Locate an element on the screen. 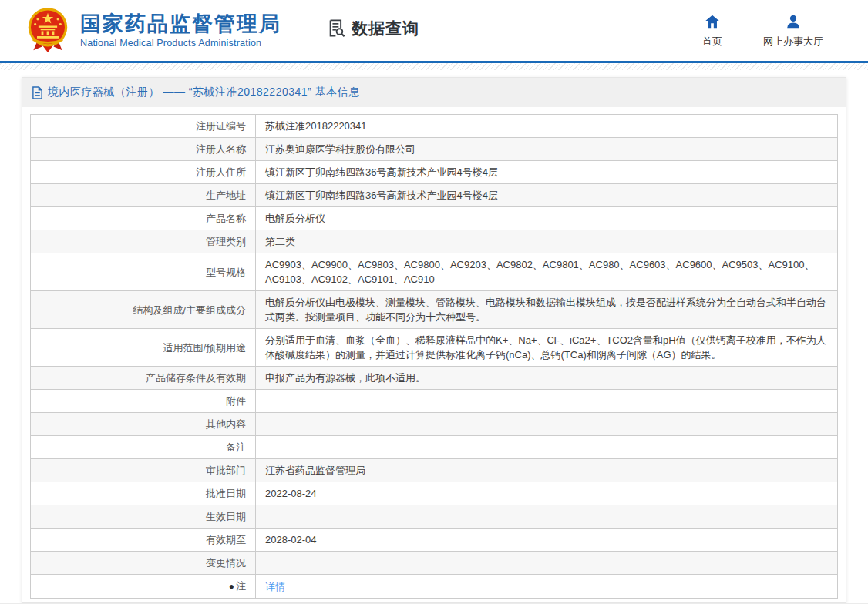 The image size is (868, 604). row-value: 电解质分析仪由电极模块、测量模块、管路模块、电路模块和数据输出模块组成，按是否配… is located at coordinates (547, 310).